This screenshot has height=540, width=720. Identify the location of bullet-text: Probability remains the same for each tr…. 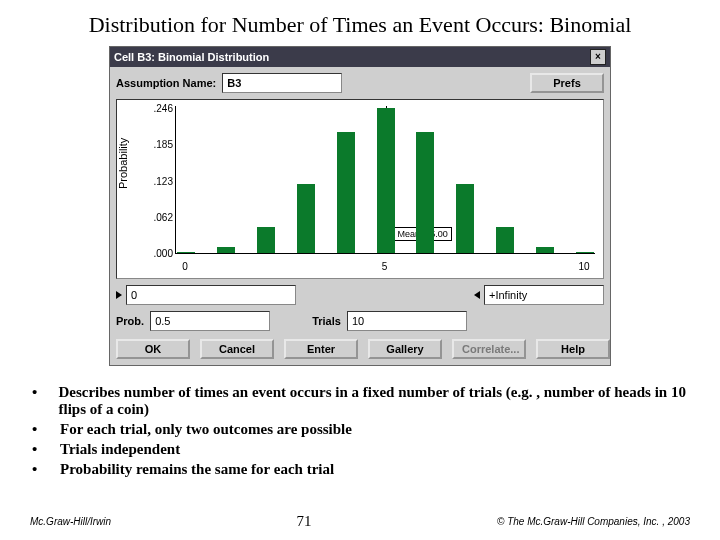
(197, 470).